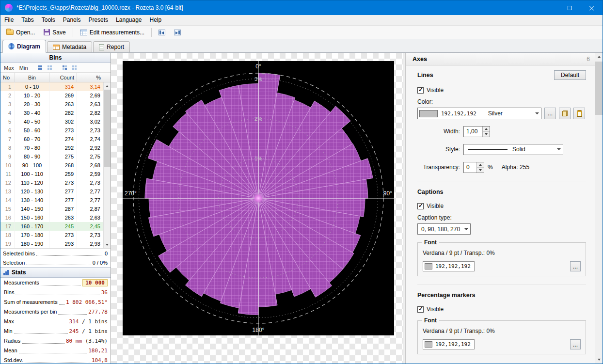 The width and height of the screenshot is (603, 364). Describe the element at coordinates (6, 272) in the screenshot. I see `bar-chart-icon` at that location.